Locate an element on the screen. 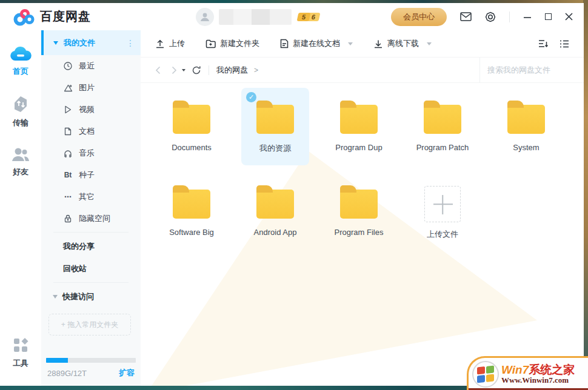 The height and width of the screenshot is (390, 588). storage-meter: 2889G/12T 扩容 is located at coordinates (91, 372).